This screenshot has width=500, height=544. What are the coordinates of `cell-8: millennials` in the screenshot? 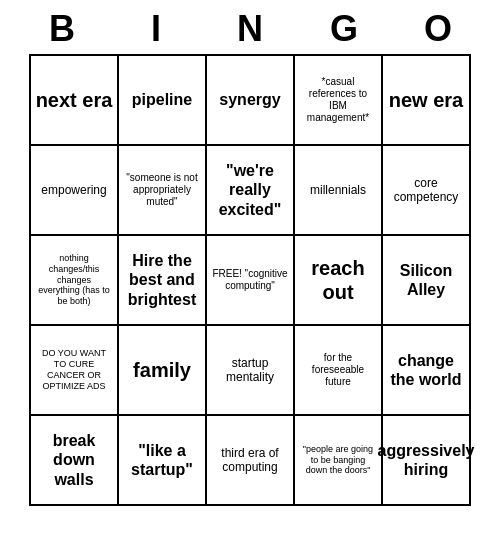 It's located at (339, 191).